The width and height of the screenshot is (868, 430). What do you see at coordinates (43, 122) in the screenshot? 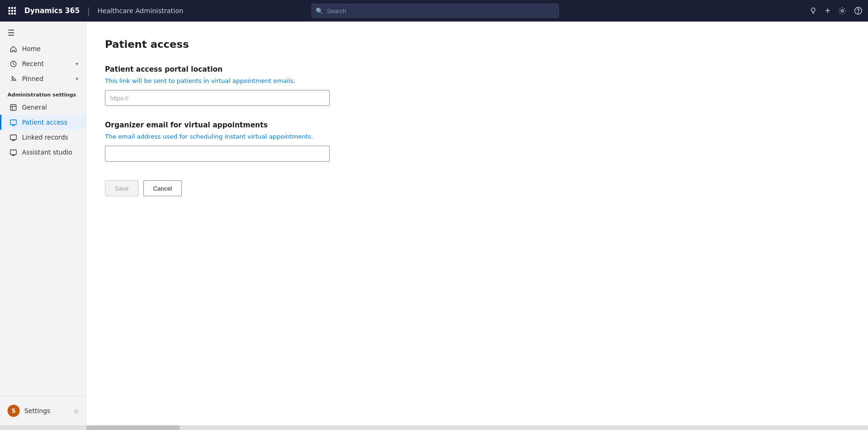
I see `sidebar-item-patient-access: Patient access` at bounding box center [43, 122].